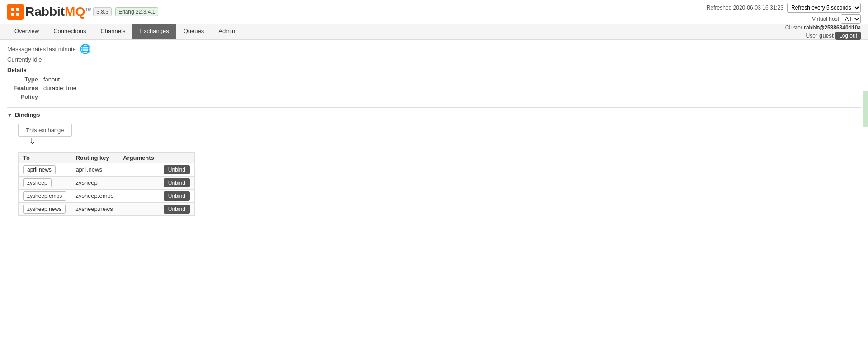 The height and width of the screenshot is (344, 868). I want to click on bindings-header: ▼ Bindings, so click(434, 115).